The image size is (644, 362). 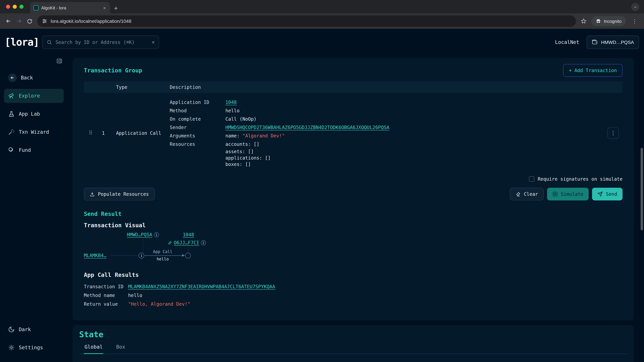 I want to click on result-label: Transaction ID, so click(x=106, y=287).